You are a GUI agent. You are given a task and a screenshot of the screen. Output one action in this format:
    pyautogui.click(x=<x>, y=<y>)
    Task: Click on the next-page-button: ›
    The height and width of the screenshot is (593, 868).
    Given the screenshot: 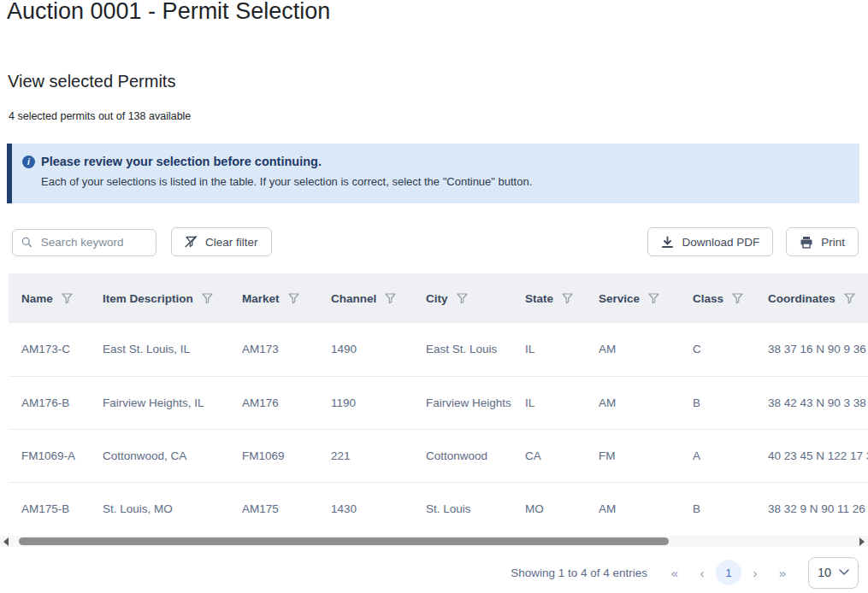 What is the action you would take?
    pyautogui.click(x=755, y=572)
    